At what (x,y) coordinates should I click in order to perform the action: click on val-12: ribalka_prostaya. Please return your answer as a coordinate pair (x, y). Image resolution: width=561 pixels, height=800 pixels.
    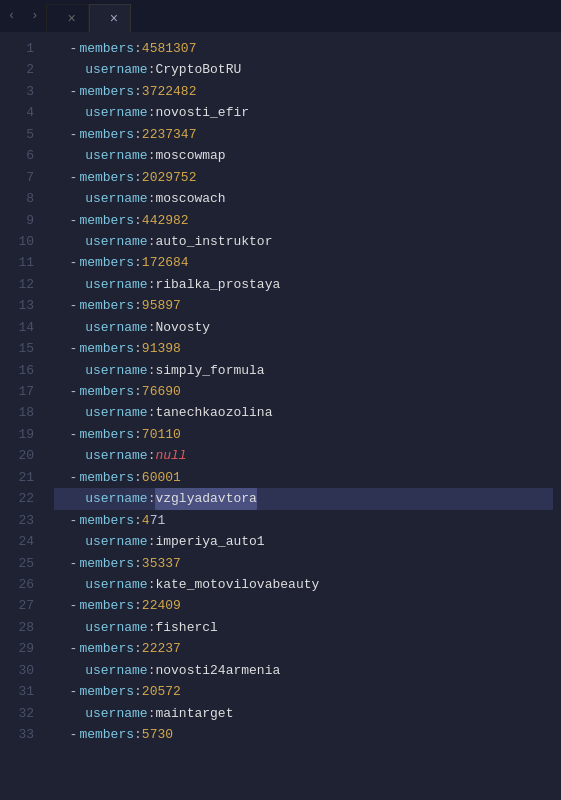
    Looking at the image, I should click on (218, 284).